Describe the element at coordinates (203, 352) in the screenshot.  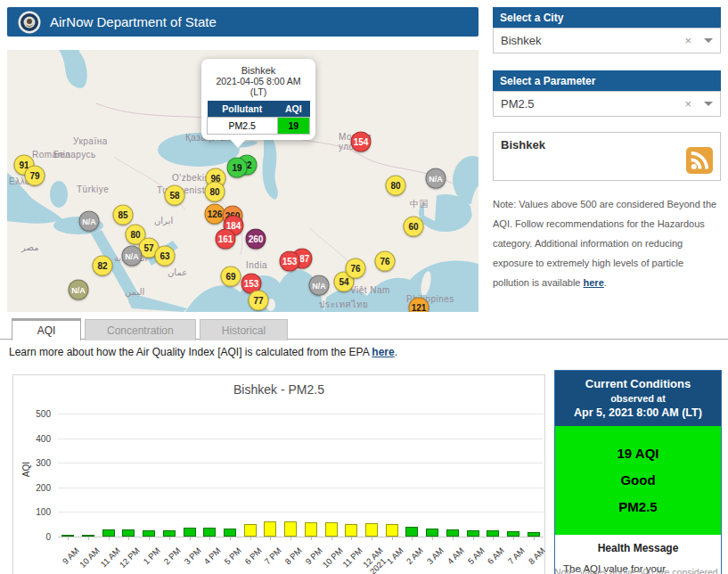
I see `learn-more-text: Learn more about how the Air Quality Ind…` at that location.